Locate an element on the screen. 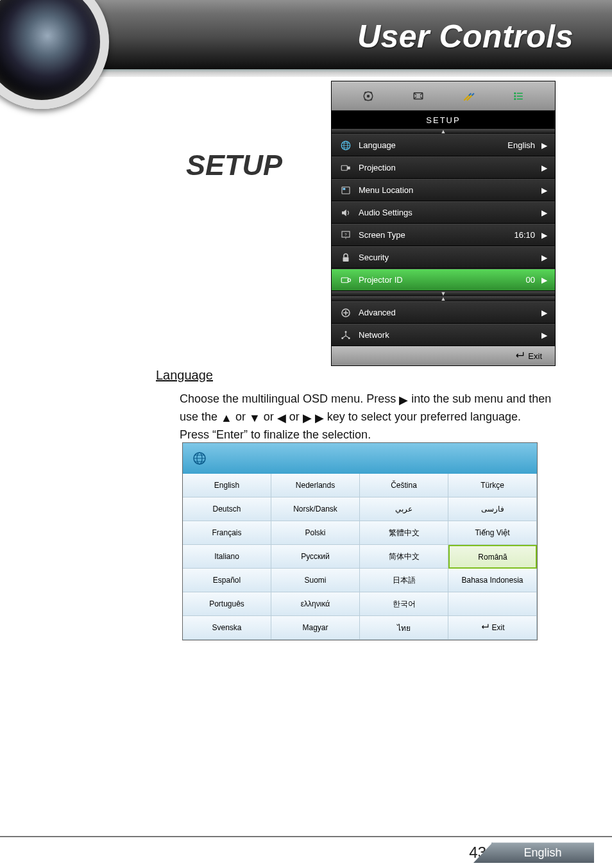 The image size is (612, 868). osd-row-language: Language English ▶ is located at coordinates (443, 145).